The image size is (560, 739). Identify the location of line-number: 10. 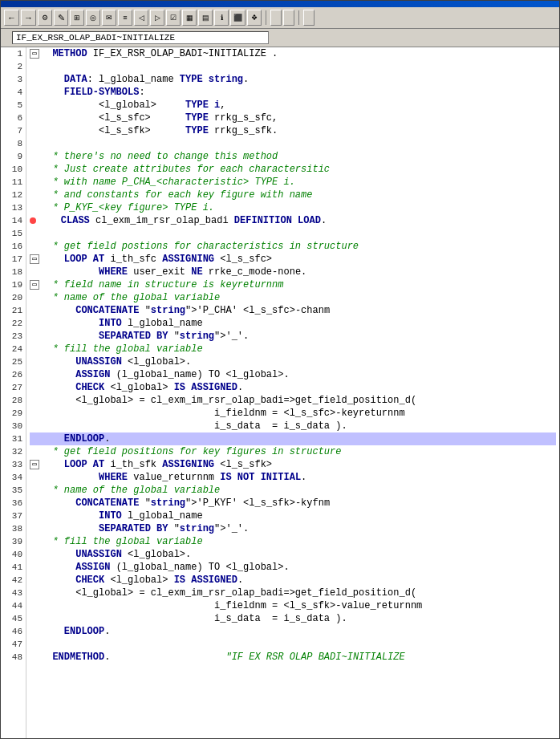
(13, 169).